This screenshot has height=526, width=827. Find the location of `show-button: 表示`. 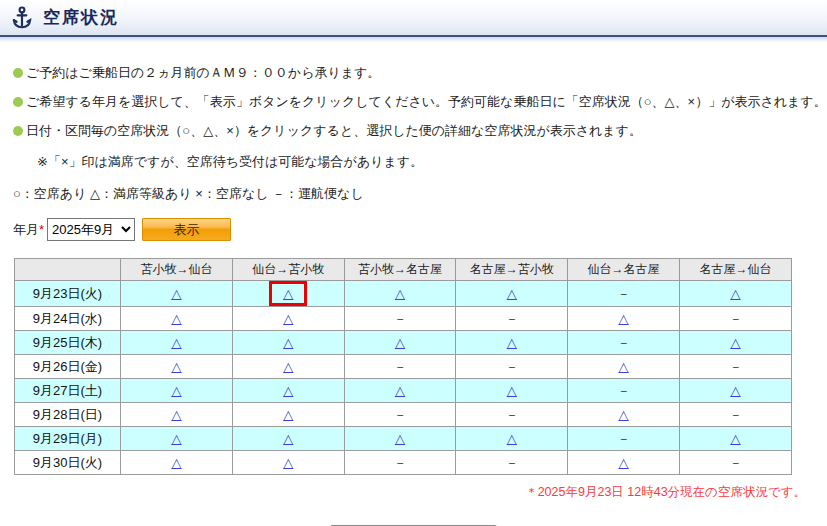

show-button: 表示 is located at coordinates (186, 230).